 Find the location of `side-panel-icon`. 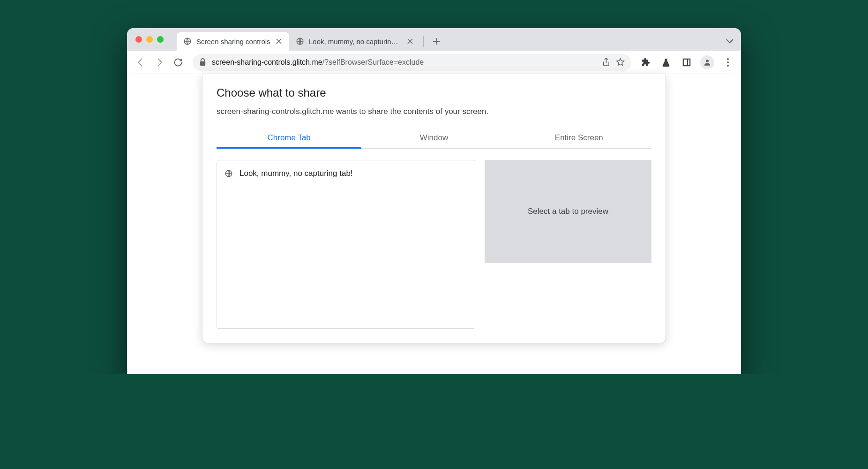

side-panel-icon is located at coordinates (687, 62).